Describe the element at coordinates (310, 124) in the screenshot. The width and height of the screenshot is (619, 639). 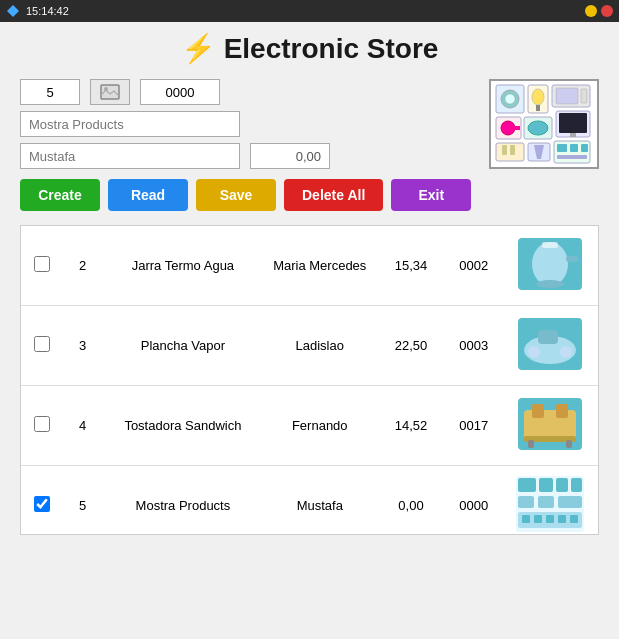
I see `form-area` at that location.